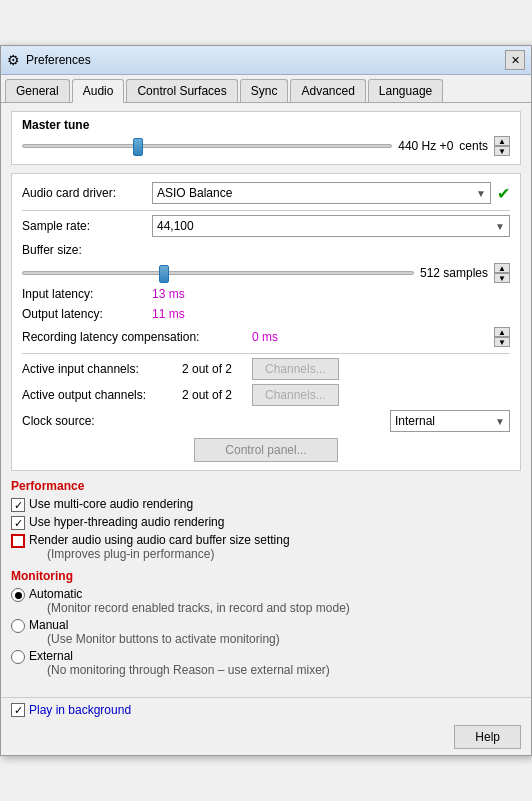  I want to click on sample-rate-row: Sample rate: 44,100 ▼, so click(266, 226).